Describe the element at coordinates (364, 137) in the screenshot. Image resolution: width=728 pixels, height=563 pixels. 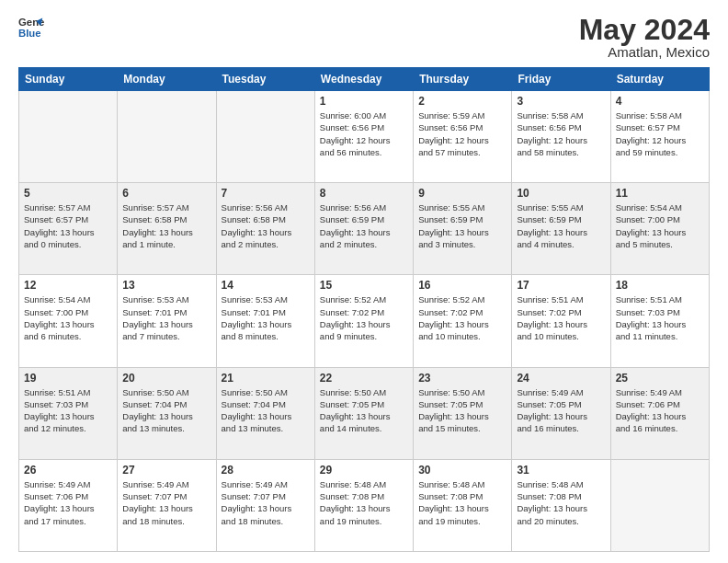
I see `table-row: 1Sunrise: 6:00 AMSunset: 6:56 PMDaylight…` at that location.